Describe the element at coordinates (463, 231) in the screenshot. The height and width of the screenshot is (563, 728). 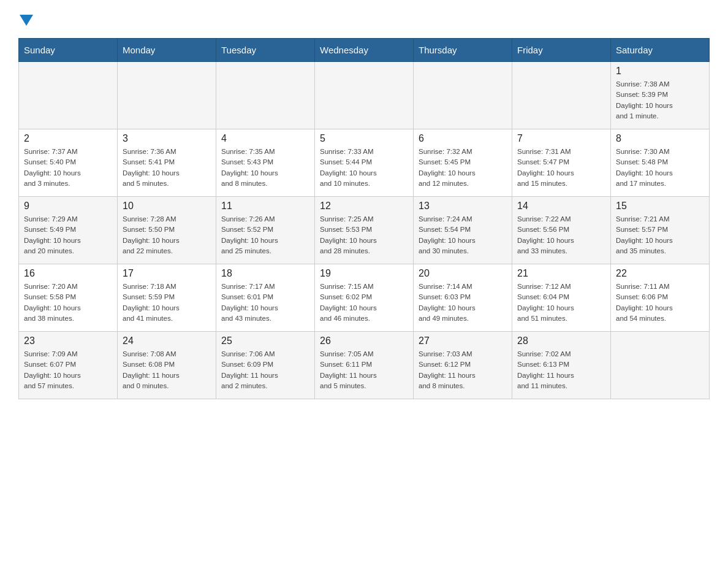
I see `calendar-cell: 13Sunrise: 7:24 AM Sunset: 5:54 PM Dayli…` at that location.